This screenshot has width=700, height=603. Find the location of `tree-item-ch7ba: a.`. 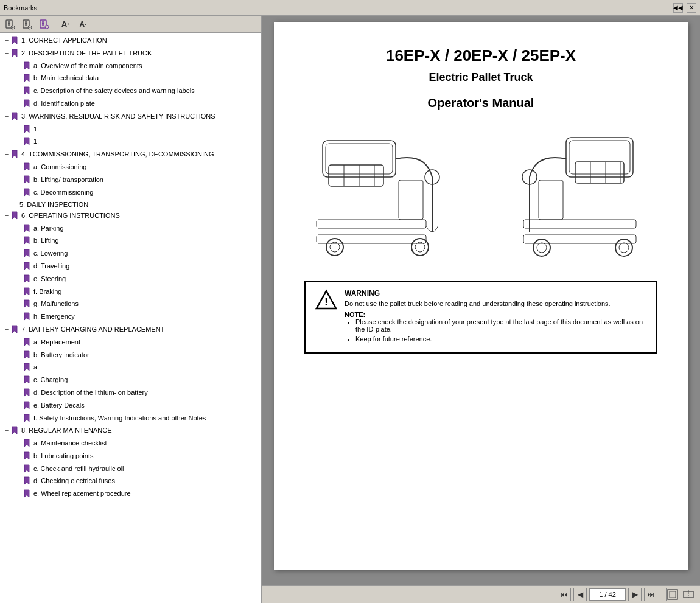

tree-item-ch7ba: a. is located at coordinates (130, 369).